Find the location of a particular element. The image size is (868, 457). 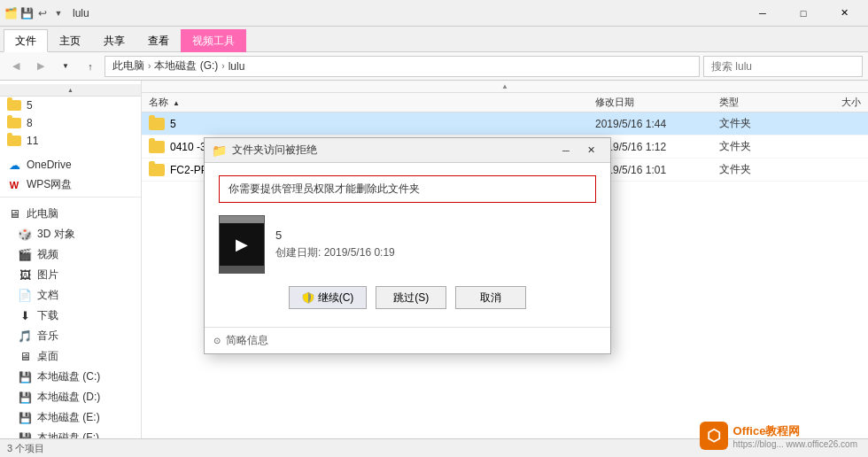

dialog-file-info: ▶ 5 创建日期: 2019/5/16 0:19 is located at coordinates (407, 244).